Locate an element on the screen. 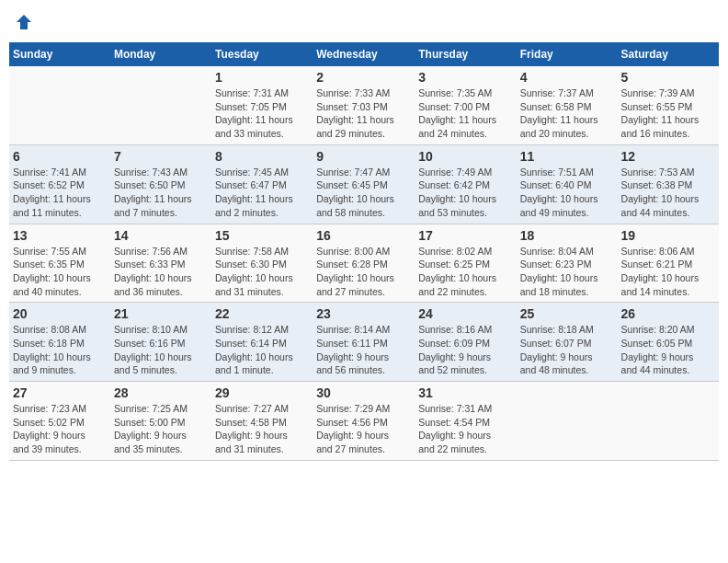 This screenshot has height=563, width=728. day-detail: Sunrise: 7:49 AM Sunset: 6:42 PM Dayligh… is located at coordinates (465, 193).